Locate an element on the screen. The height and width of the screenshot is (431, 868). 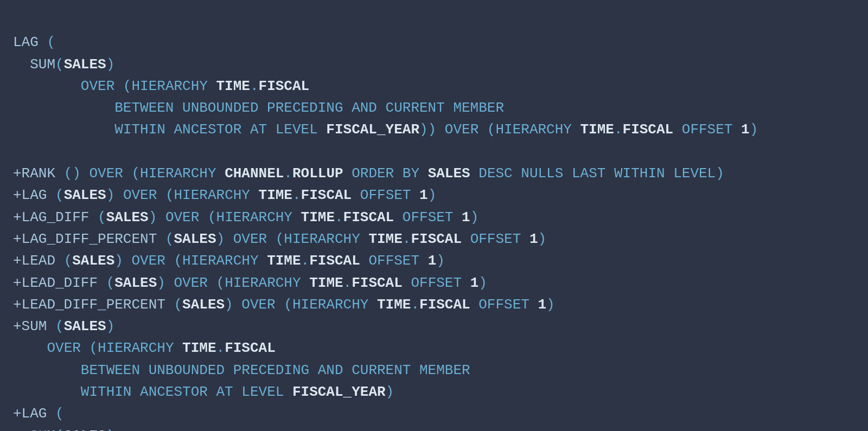
line-lead: +LEAD (SALES) OVER (HIERARCHY TIME.FISCA… is located at coordinates (229, 261).